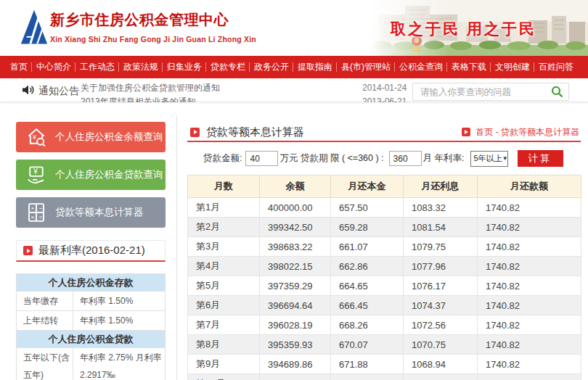  What do you see at coordinates (295, 286) in the screenshot?
I see `table-cell: 397359.29` at bounding box center [295, 286].